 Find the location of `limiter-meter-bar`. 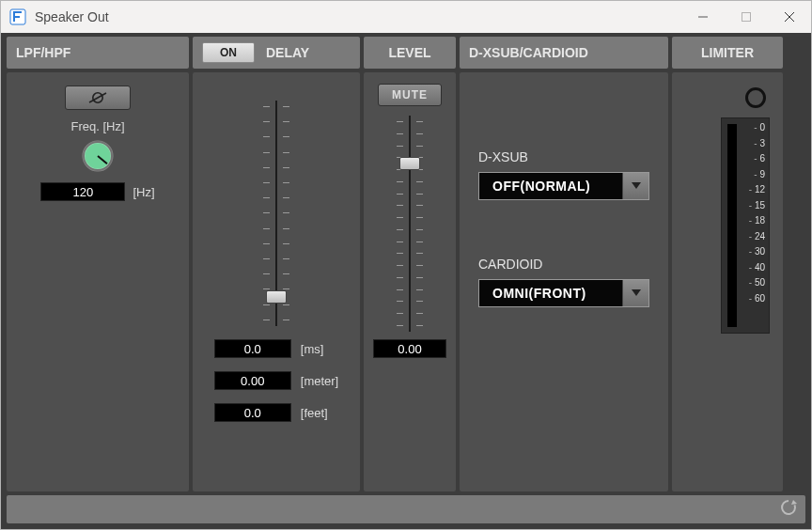

limiter-meter-bar is located at coordinates (732, 226).